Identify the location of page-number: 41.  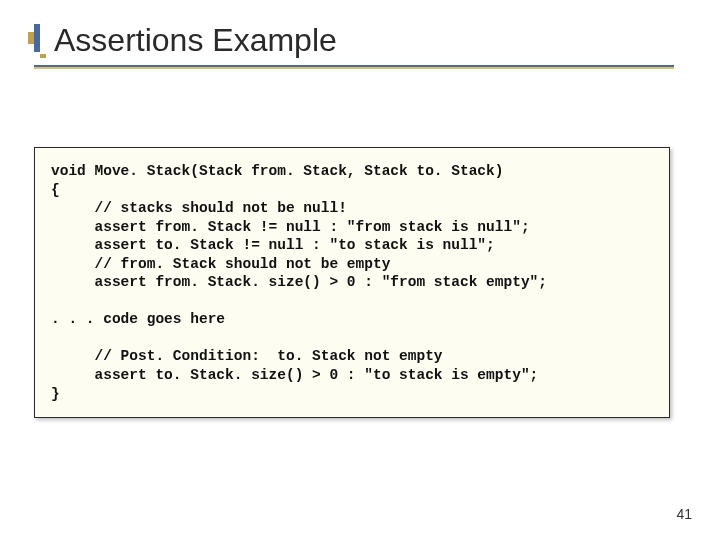
(684, 514).